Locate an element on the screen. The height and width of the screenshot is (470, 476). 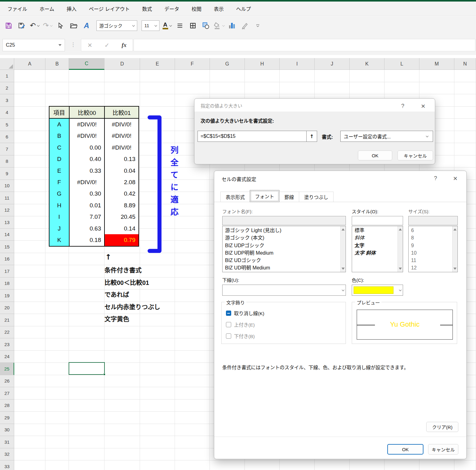
row-header: 5 is located at coordinates (7, 125).